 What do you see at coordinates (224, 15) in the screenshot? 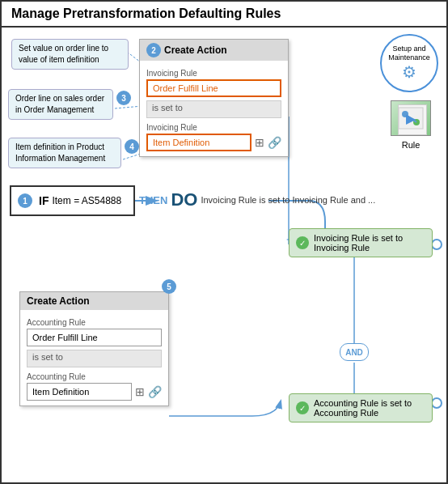
I see `page-title: Manage Pretransformation Defaulting Rule…` at bounding box center [224, 15].